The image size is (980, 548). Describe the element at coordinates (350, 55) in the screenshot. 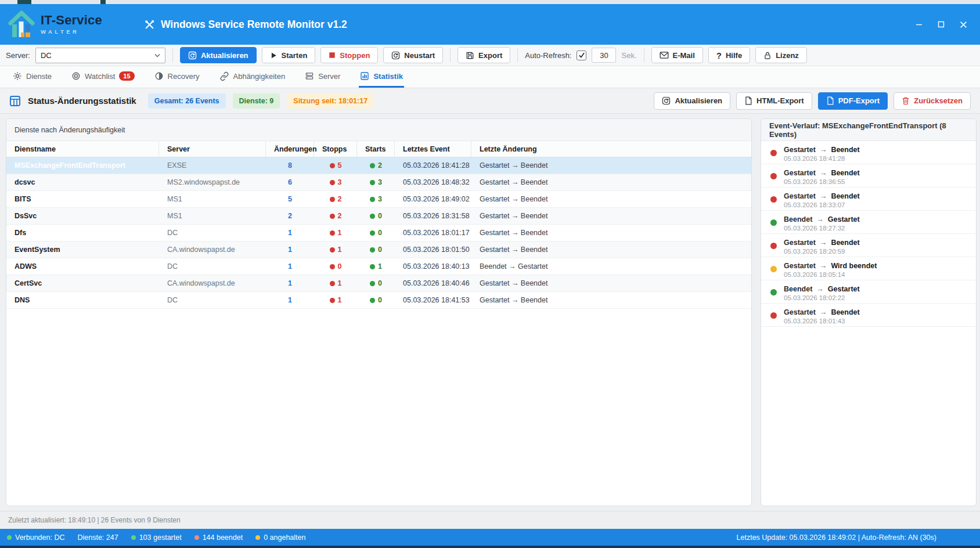

I see `stop-button: Stoppen` at that location.